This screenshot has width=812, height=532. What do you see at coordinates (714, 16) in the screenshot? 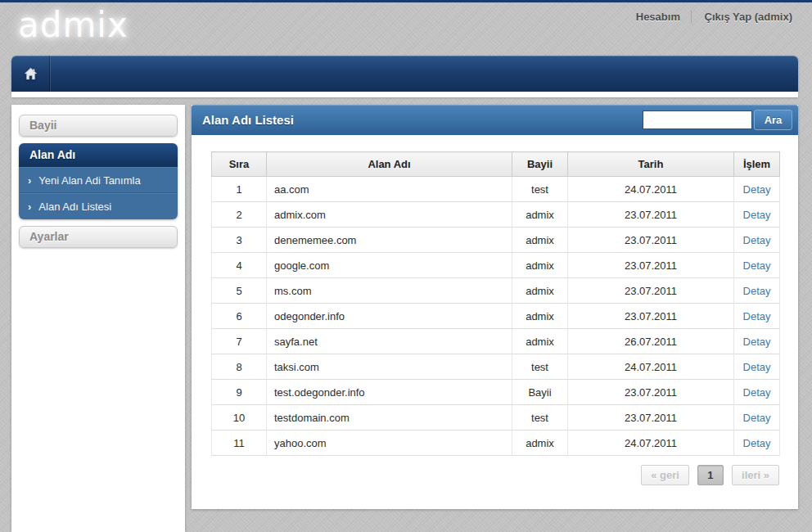
I see `topbar: Hesabım Çıkış Yap (admix)` at bounding box center [714, 16].